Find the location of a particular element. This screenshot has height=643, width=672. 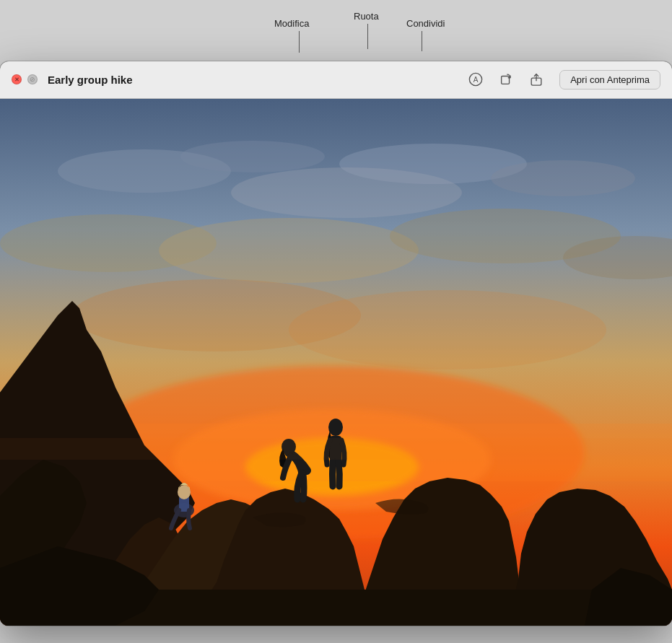

minimize-button is located at coordinates (32, 79).